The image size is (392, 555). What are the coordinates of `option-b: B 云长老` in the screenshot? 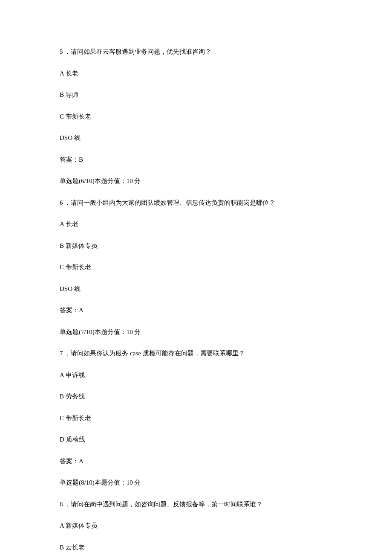 It's located at (196, 548).